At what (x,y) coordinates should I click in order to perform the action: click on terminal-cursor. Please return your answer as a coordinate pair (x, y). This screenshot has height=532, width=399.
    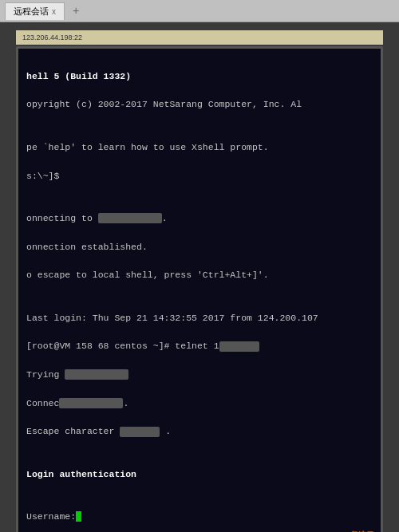
    Looking at the image, I should click on (78, 517).